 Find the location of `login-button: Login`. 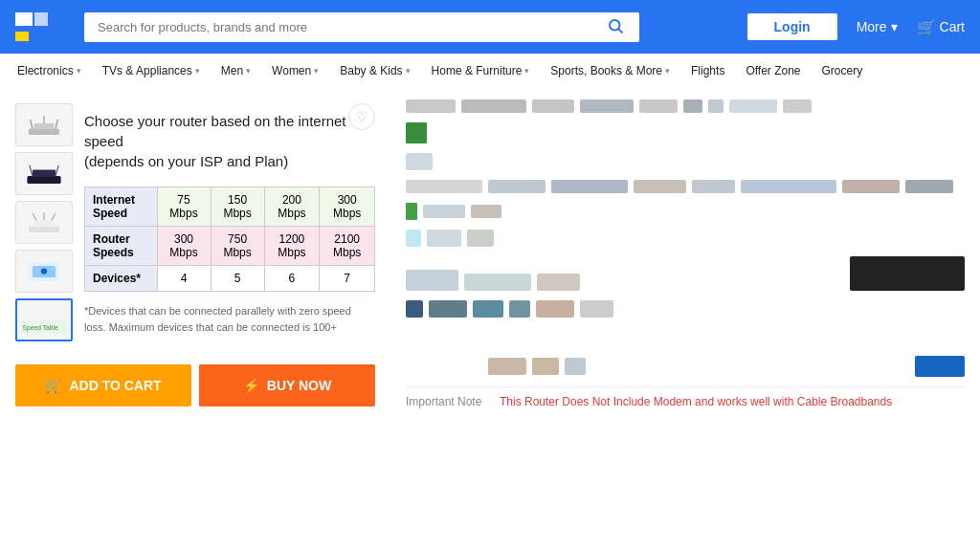

login-button: Login is located at coordinates (792, 27).